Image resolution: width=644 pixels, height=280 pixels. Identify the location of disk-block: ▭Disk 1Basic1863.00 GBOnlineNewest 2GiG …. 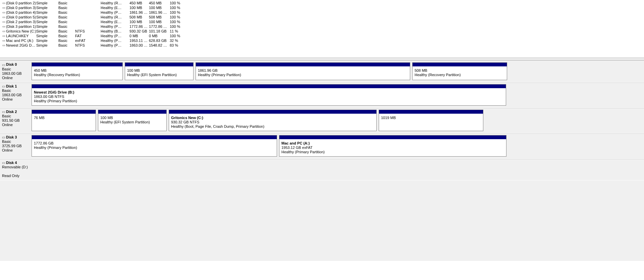
(322, 95).